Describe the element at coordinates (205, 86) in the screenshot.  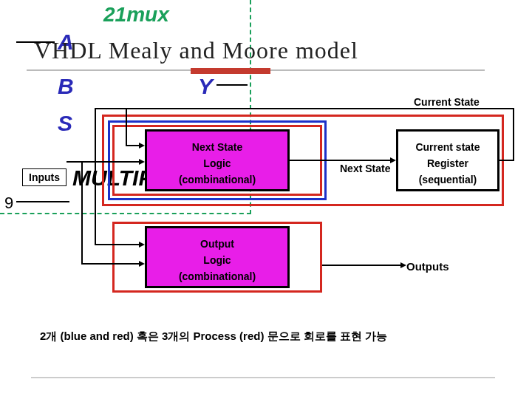
I see `bg-letter-y: Y` at that location.